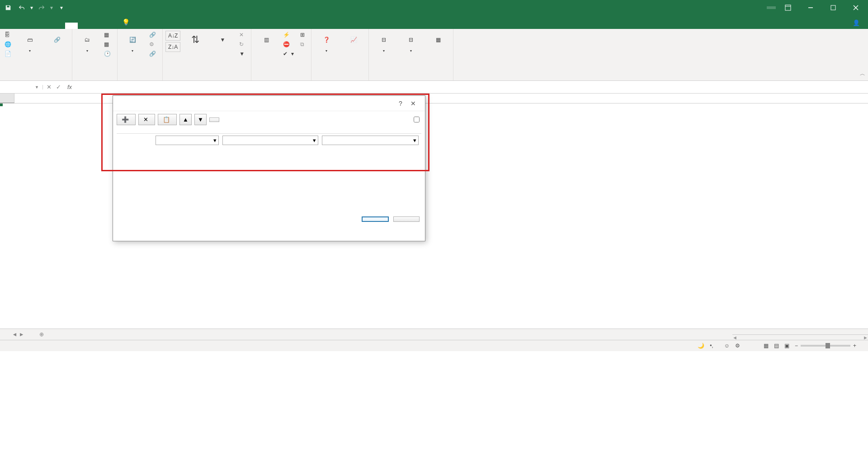 The height and width of the screenshot is (465, 868). I want to click on zoom-out-icon: −, so click(797, 346).